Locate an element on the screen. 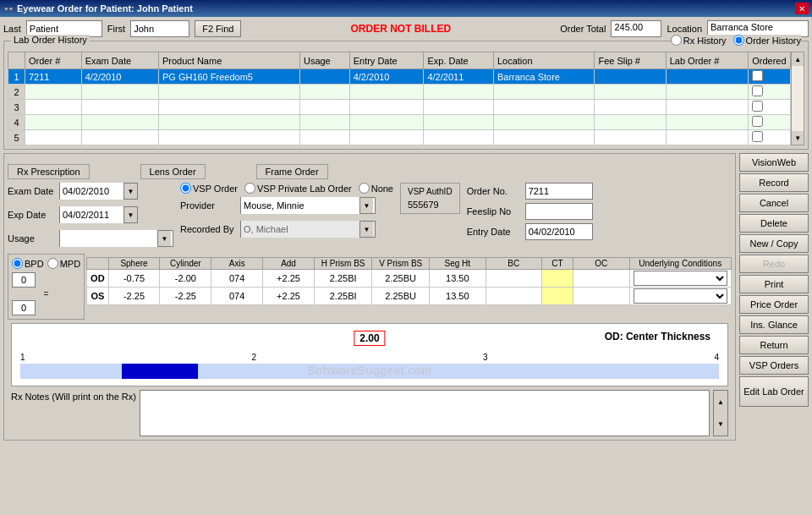  col-ct: CT is located at coordinates (558, 264).